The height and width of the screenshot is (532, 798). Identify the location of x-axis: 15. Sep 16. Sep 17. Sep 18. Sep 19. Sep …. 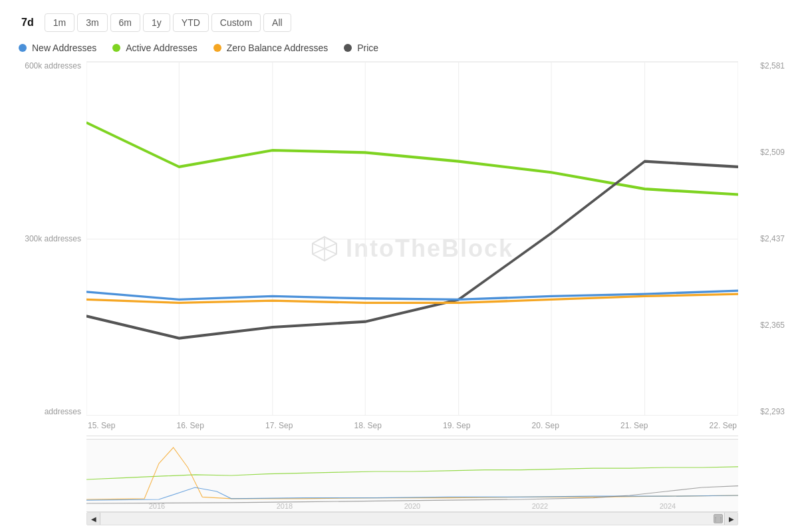
(412, 426).